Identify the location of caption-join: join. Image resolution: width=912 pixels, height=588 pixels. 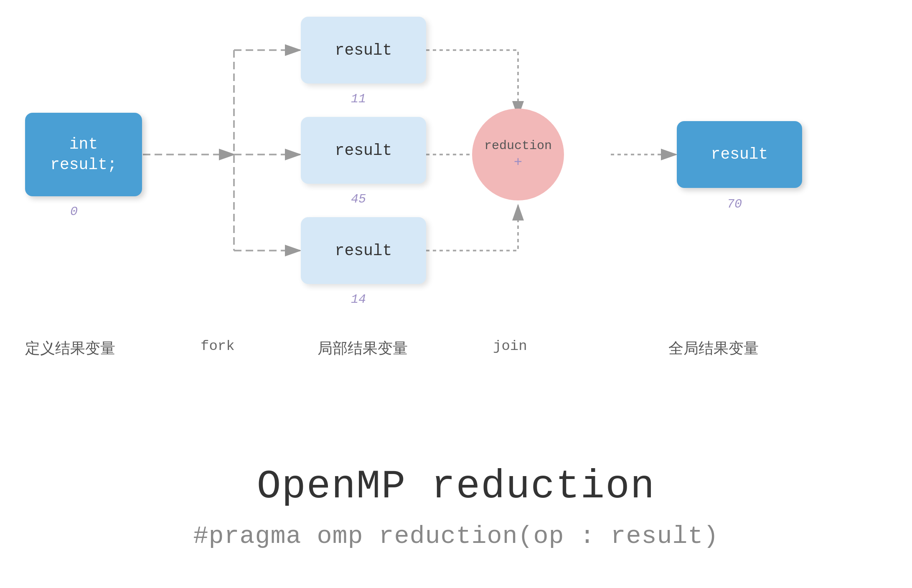
(510, 346).